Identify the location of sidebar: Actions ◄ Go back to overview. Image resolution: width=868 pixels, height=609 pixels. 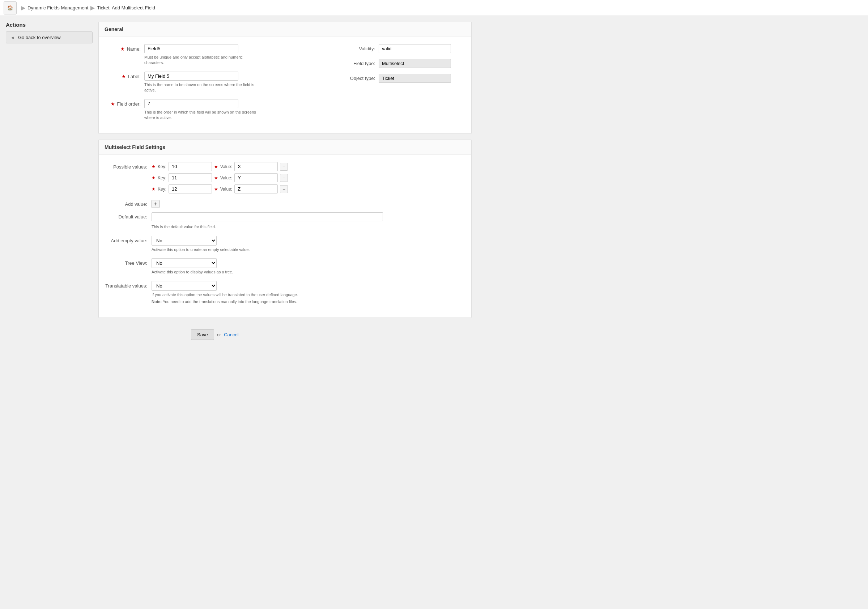
(49, 184).